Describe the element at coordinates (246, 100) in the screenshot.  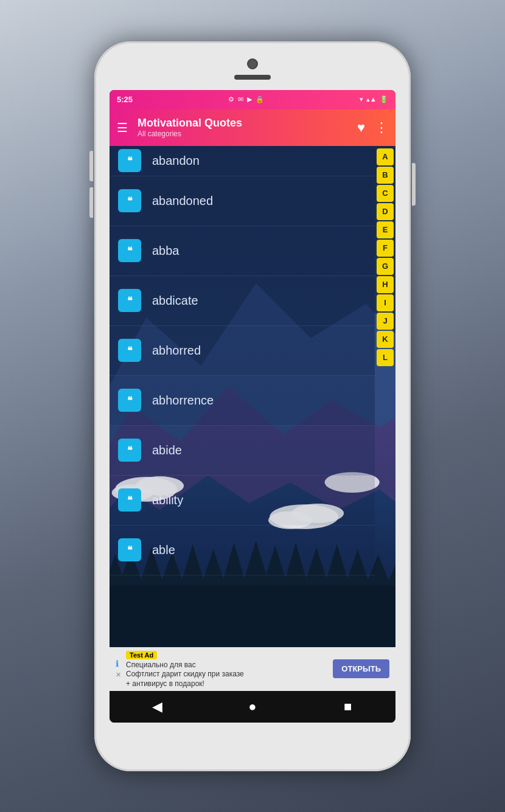
I see `status-icons-left: ⚙ ✉ ▶ 🔒` at that location.